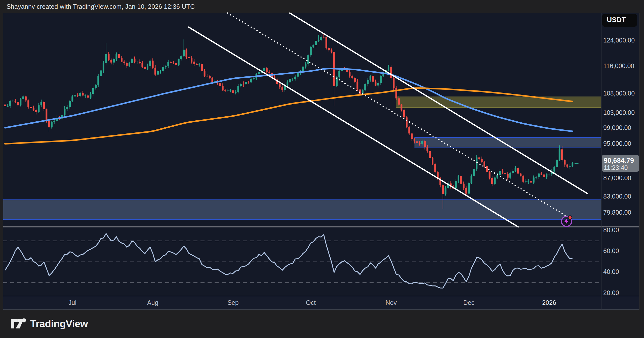 The width and height of the screenshot is (644, 338). What do you see at coordinates (469, 303) in the screenshot?
I see `time-axis-label: Dec` at bounding box center [469, 303].